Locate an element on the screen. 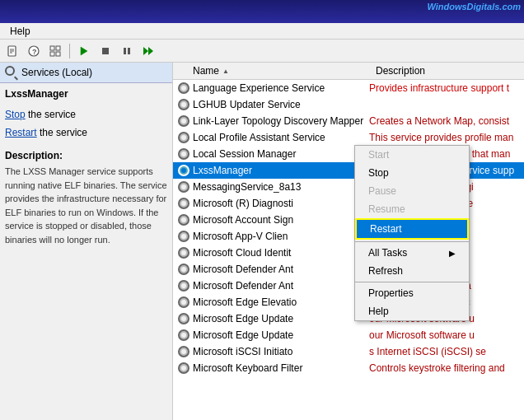  row-description: Controls keystroke filtering and is located at coordinates (444, 368).